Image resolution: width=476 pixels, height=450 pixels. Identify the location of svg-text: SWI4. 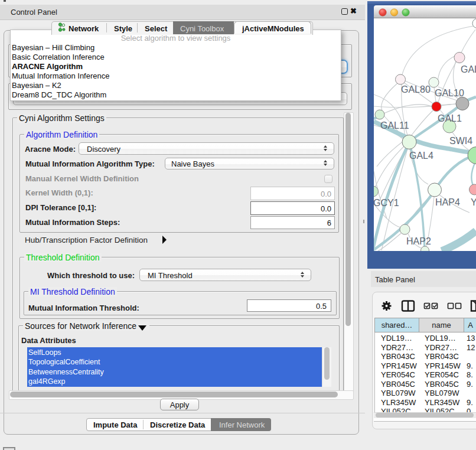
(461, 141).